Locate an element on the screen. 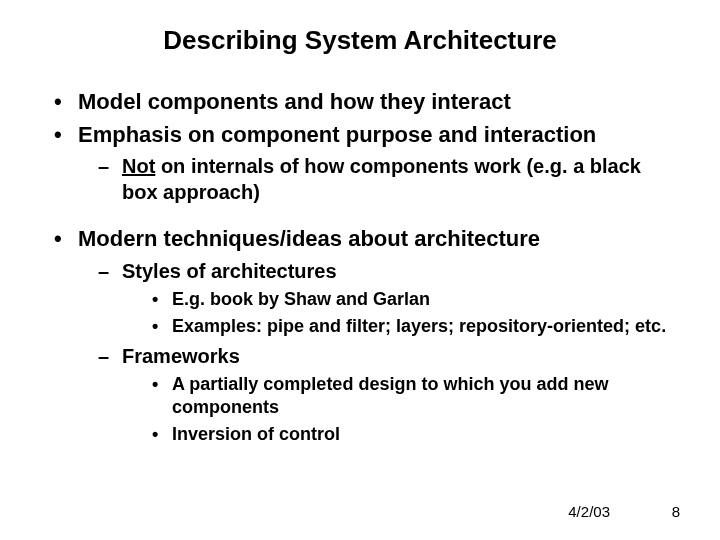 The image size is (720, 540). bullet-3-1-2-text: Examples: pipe and filter; layers; repos… is located at coordinates (419, 326).